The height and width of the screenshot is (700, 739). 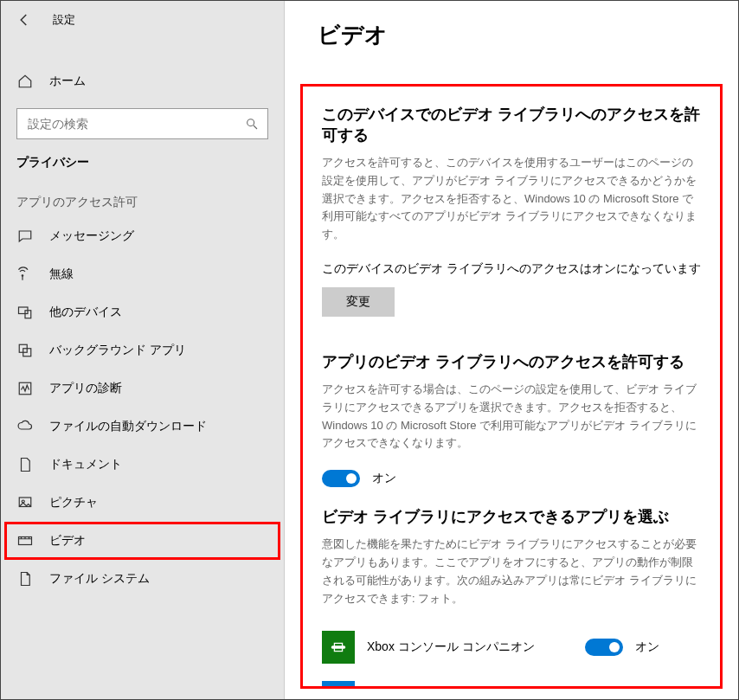 What do you see at coordinates (142, 274) in the screenshot?
I see `sidebar-item-radios: 無線` at bounding box center [142, 274].